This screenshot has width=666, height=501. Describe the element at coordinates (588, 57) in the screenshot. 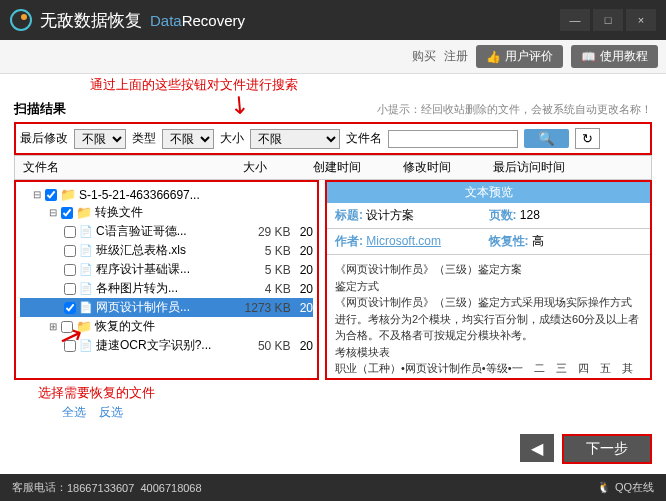

I see `book-icon: 📖` at that location.